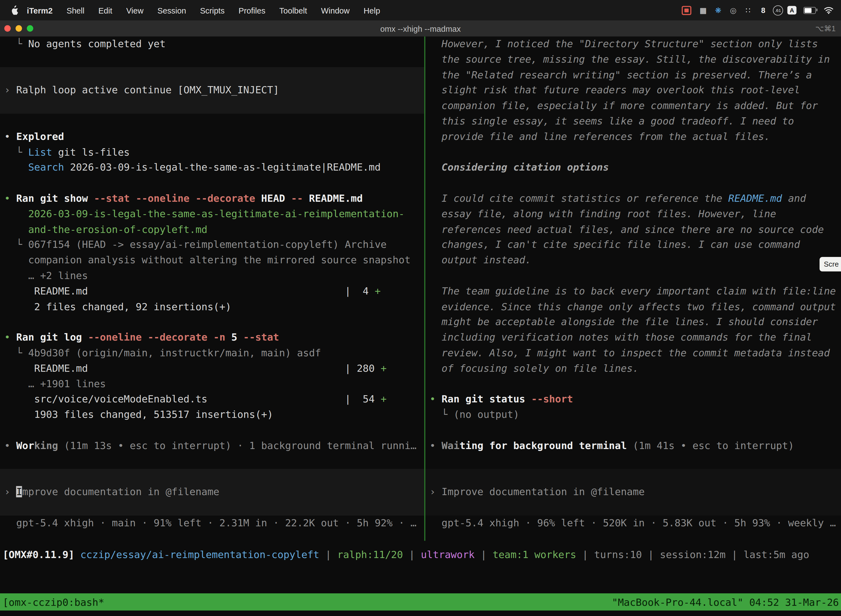 This screenshot has height=616, width=841. I want to click on terminal-line: evidence. Since this change only affects…, so click(635, 307).